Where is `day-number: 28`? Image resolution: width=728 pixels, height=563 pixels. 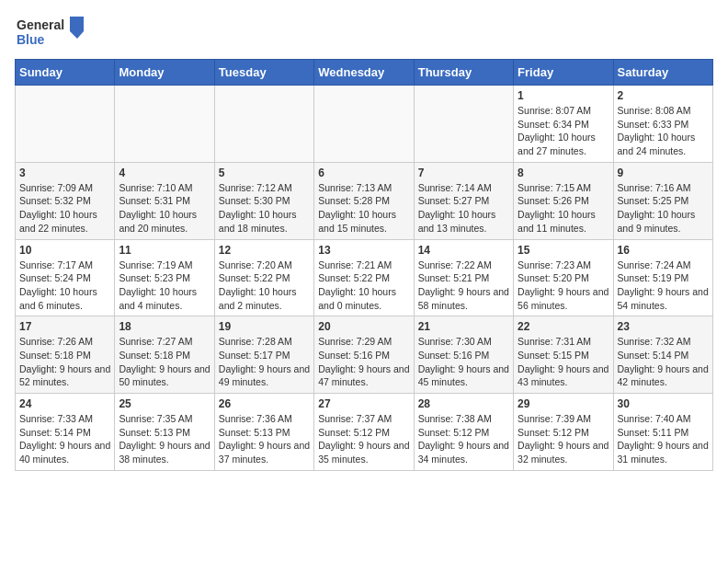 day-number: 28 is located at coordinates (463, 404).